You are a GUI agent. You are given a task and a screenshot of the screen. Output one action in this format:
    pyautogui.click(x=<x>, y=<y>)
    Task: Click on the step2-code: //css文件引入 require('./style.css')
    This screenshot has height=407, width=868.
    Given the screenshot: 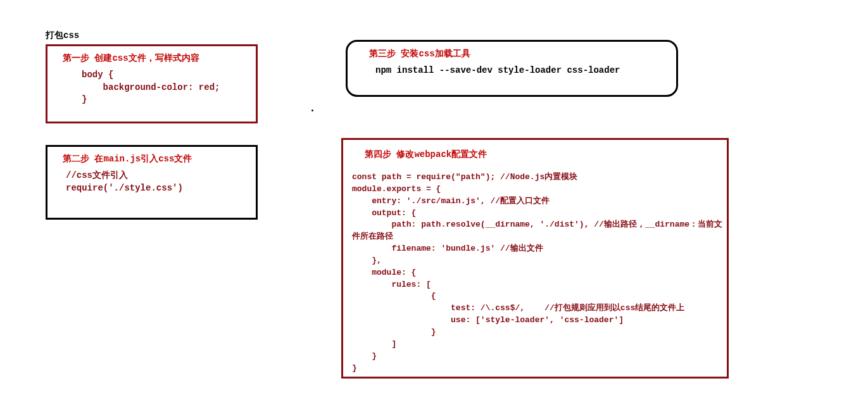 What is the action you would take?
    pyautogui.click(x=152, y=182)
    